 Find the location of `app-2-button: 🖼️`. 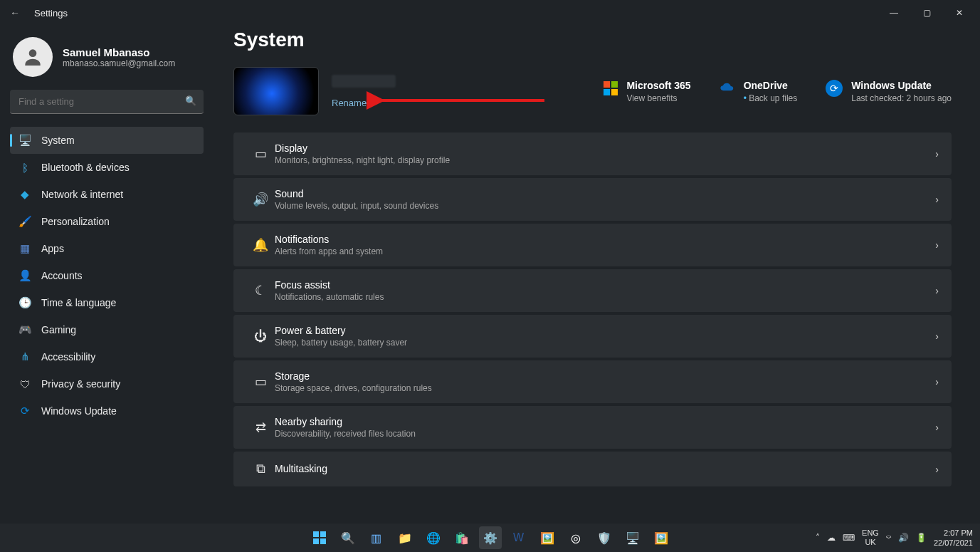

app-2-button: 🖼️ is located at coordinates (661, 538).